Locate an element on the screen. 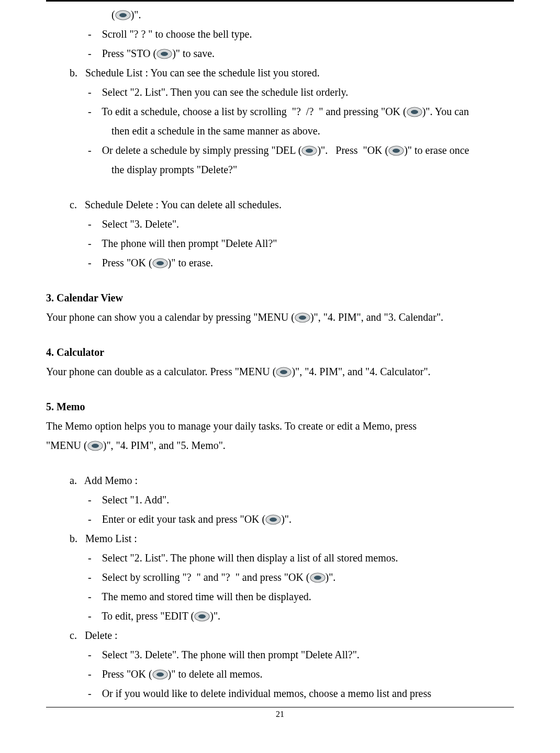  dash-item: - To edit a schedule, choose a list by s… is located at coordinates (280, 112).